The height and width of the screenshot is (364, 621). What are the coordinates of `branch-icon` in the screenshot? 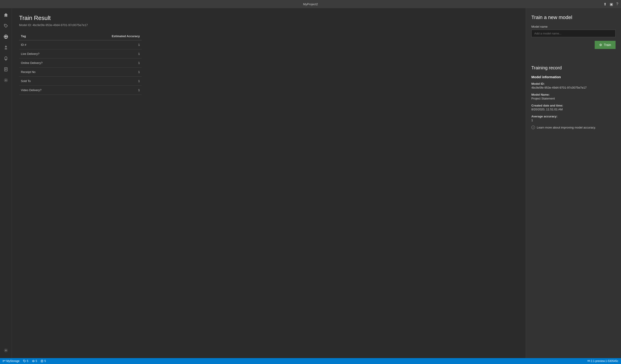 It's located at (4, 361).